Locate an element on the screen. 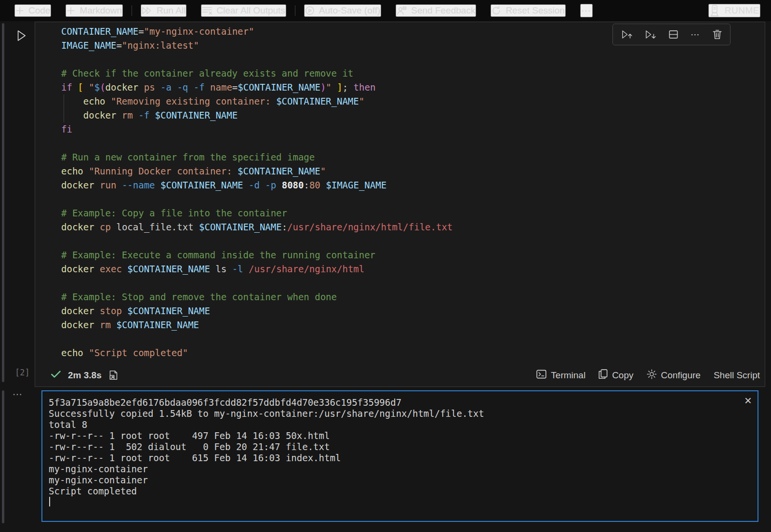  more-icon: ⋯ is located at coordinates (586, 11).